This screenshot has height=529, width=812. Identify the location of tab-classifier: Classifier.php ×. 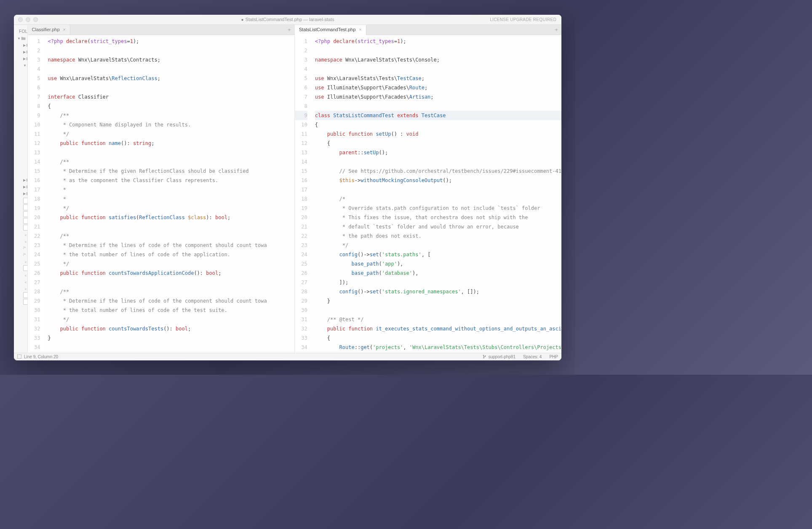
(49, 30).